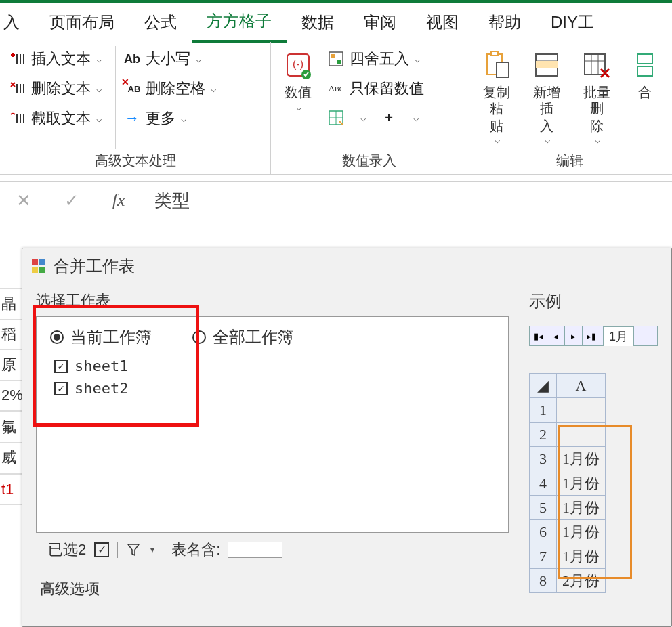 This screenshot has height=627, width=672. What do you see at coordinates (581, 386) in the screenshot?
I see `col-header-a: A` at bounding box center [581, 386].